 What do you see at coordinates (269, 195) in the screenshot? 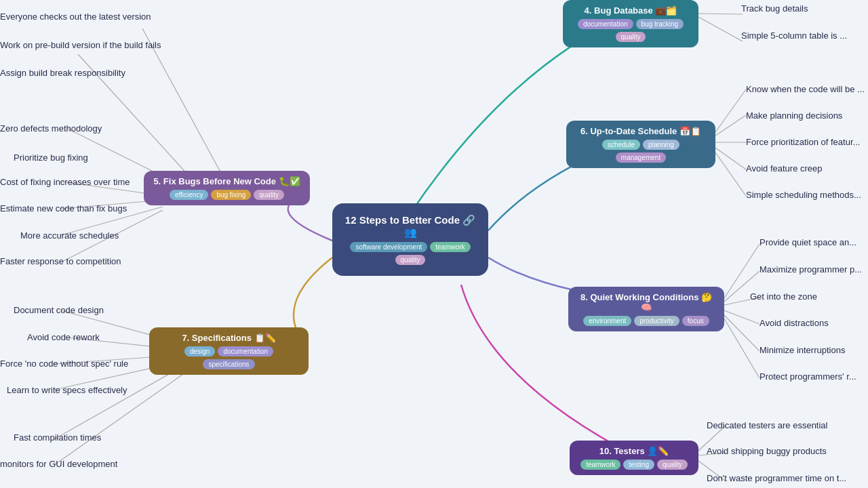
I see `tag-quality-fix: quality` at bounding box center [269, 195].